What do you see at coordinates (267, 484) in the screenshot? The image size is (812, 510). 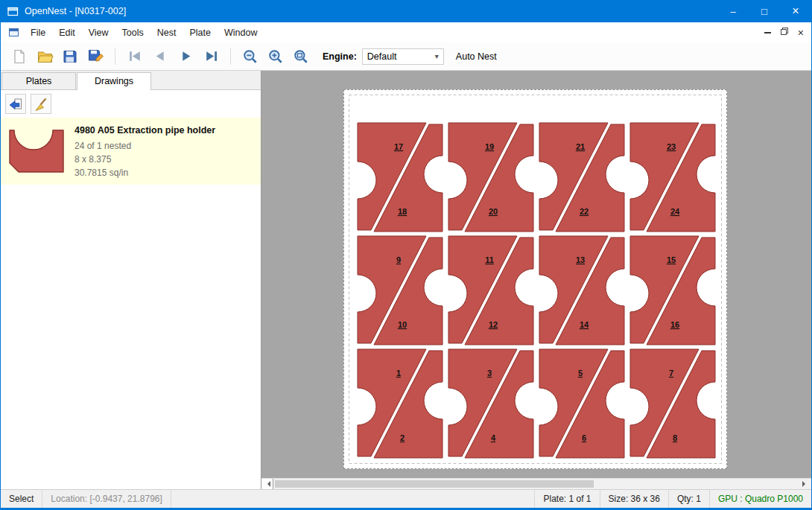 I see `scroll-left-button` at bounding box center [267, 484].